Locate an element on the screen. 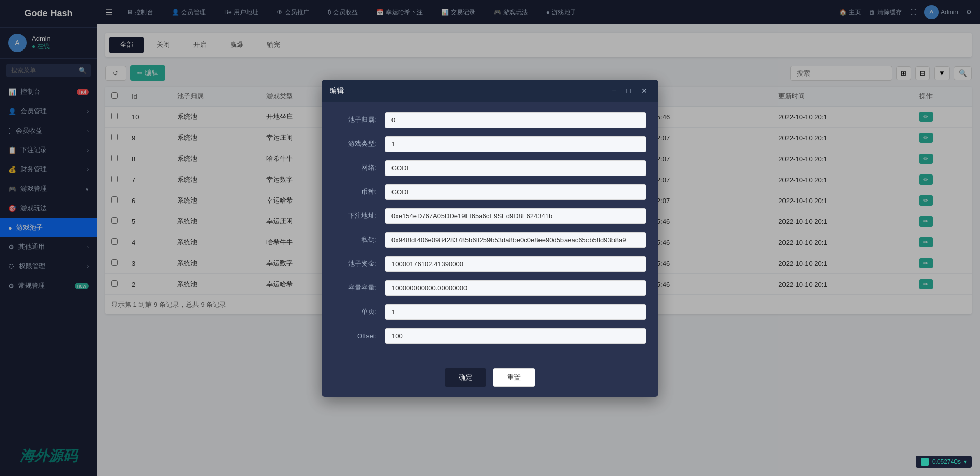 The height and width of the screenshot is (476, 980). speed-value: 0.052740s is located at coordinates (946, 462).